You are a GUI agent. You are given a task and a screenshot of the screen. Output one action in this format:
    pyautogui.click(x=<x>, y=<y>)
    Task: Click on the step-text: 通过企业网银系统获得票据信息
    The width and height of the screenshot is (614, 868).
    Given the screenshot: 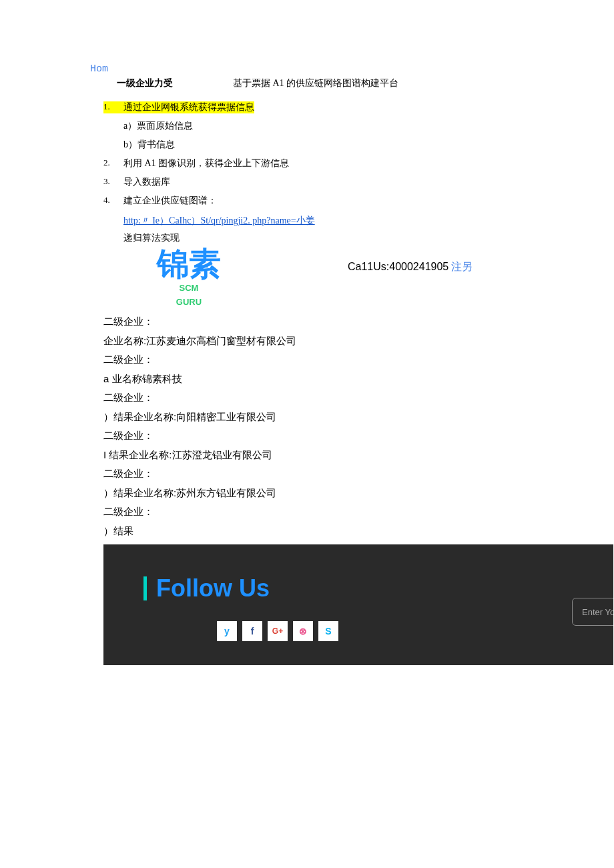 What is the action you would take?
    pyautogui.click(x=189, y=107)
    